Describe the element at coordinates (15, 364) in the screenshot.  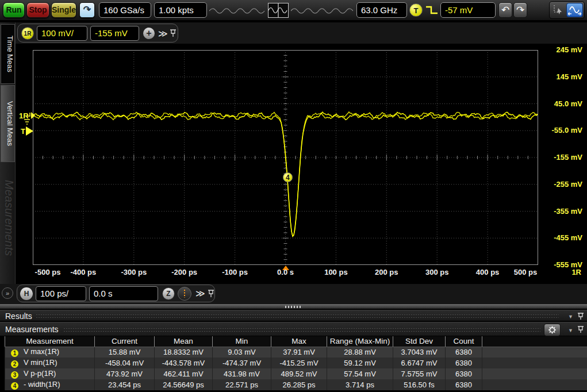
I see `measurement-number-badge: 2` at that location.